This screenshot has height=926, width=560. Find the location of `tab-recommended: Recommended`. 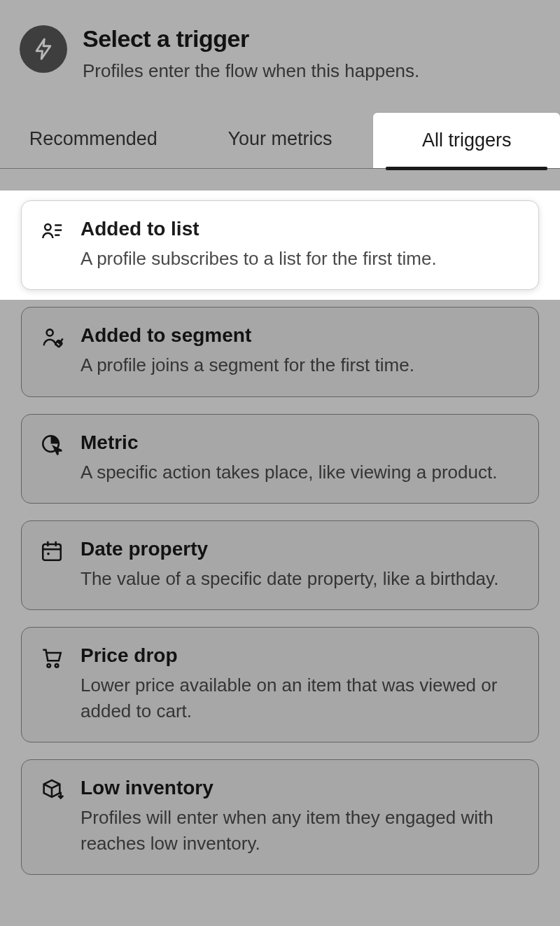

tab-recommended: Recommended is located at coordinates (94, 140).